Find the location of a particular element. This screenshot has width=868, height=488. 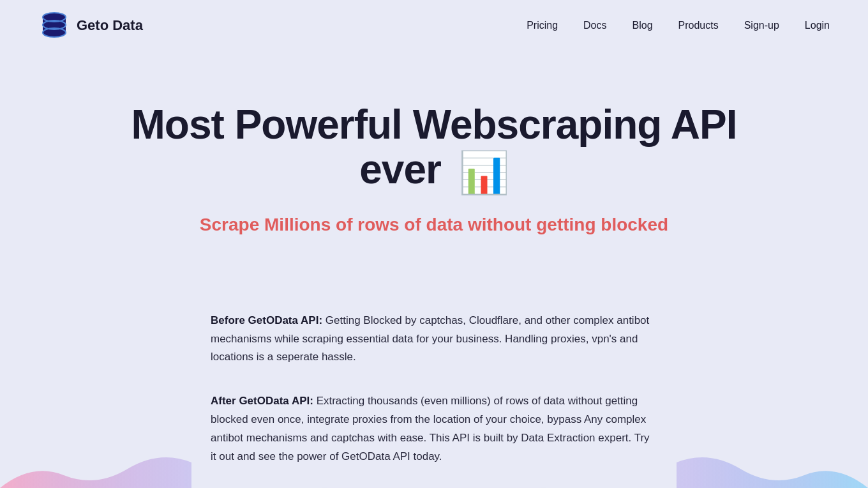

before-label: Before GetOData API: is located at coordinates (267, 321).